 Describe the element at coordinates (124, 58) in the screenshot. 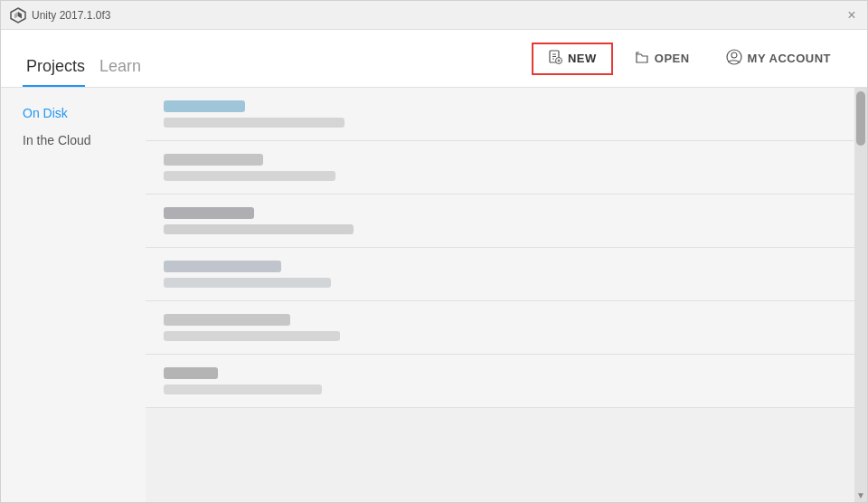

I see `tab-learn: Learn` at that location.